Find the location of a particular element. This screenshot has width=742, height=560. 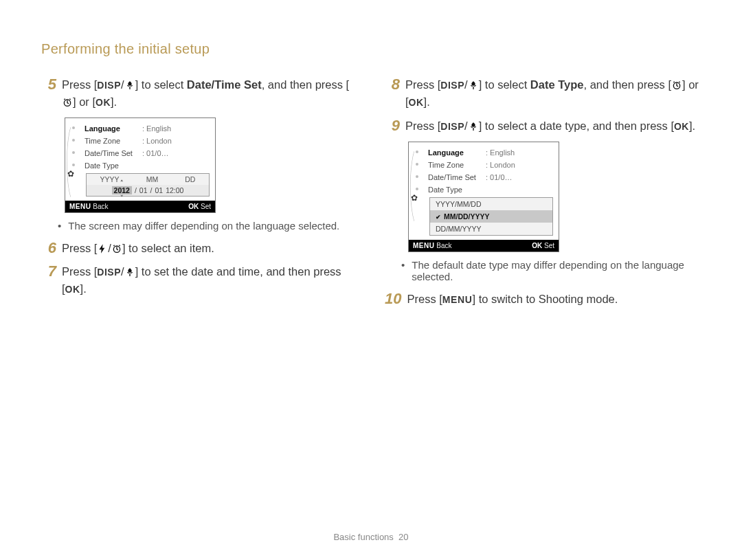

step-7: 7 Press [DISP/] to set the date and time… is located at coordinates (199, 280).